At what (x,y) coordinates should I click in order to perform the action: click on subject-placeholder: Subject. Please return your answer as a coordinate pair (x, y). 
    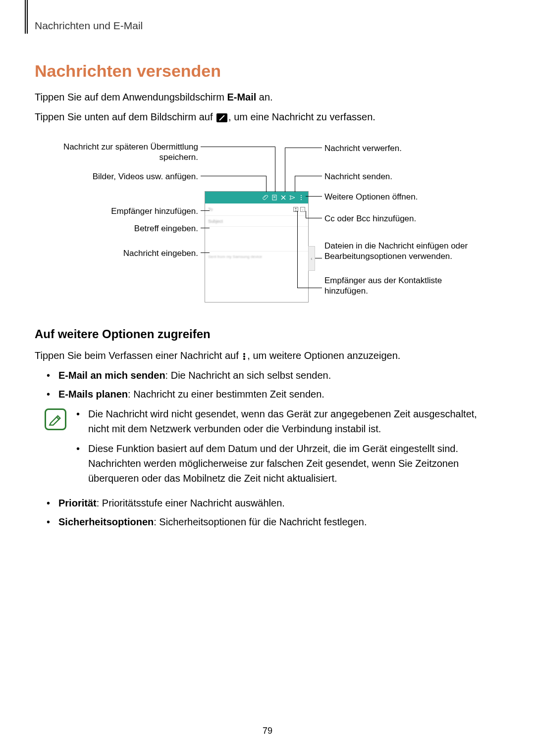
    Looking at the image, I should click on (215, 221).